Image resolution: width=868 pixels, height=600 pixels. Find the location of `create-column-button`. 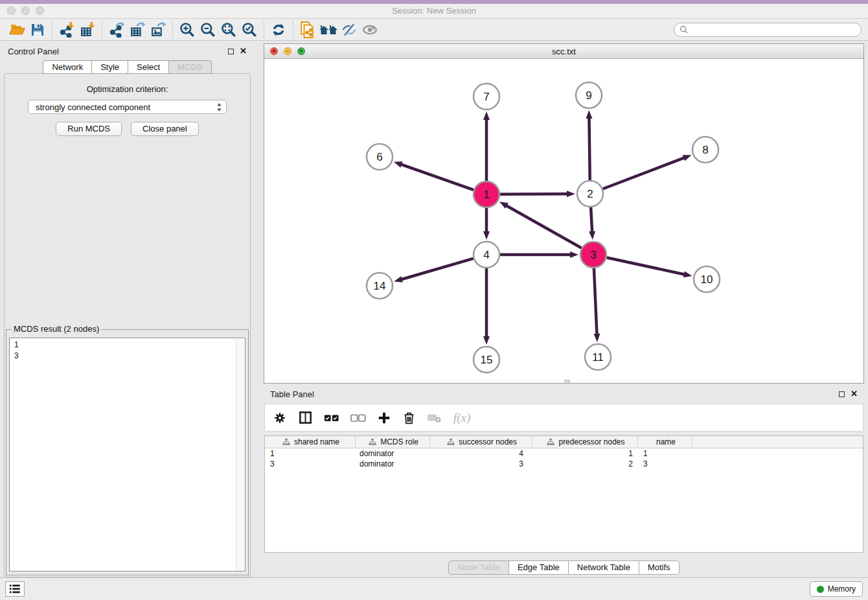

create-column-button is located at coordinates (384, 418).